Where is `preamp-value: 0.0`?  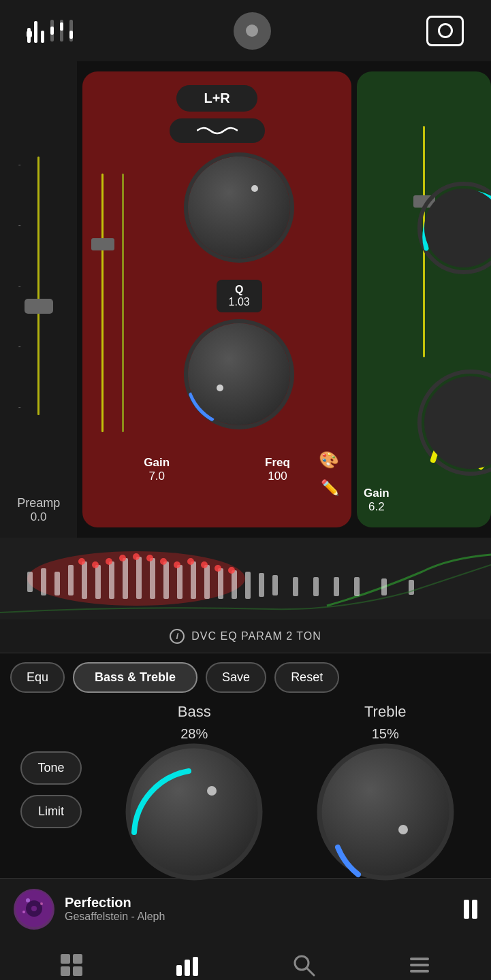 preamp-value: 0.0 is located at coordinates (38, 517).